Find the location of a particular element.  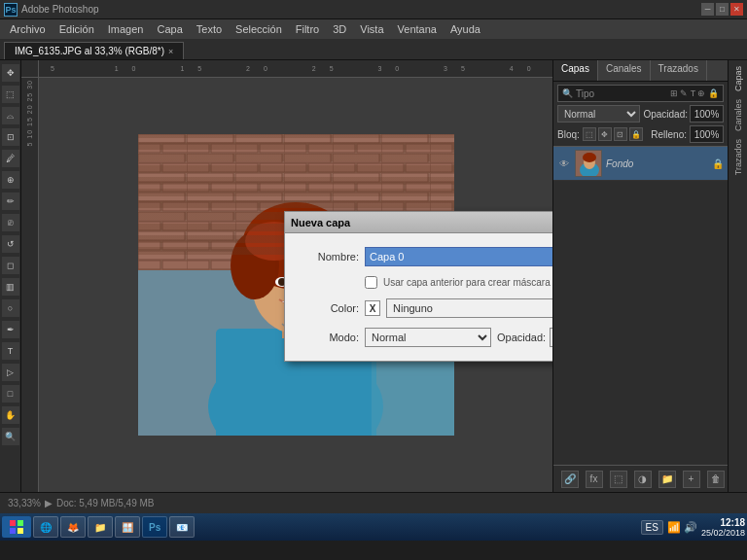

type-tool: T is located at coordinates (11, 351).